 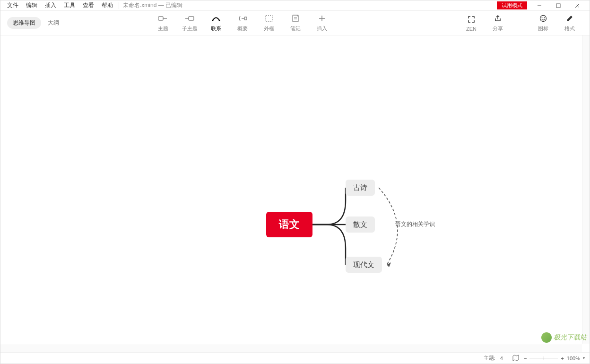 What do you see at coordinates (32, 6) in the screenshot?
I see `menu-edit: 编辑` at bounding box center [32, 6].